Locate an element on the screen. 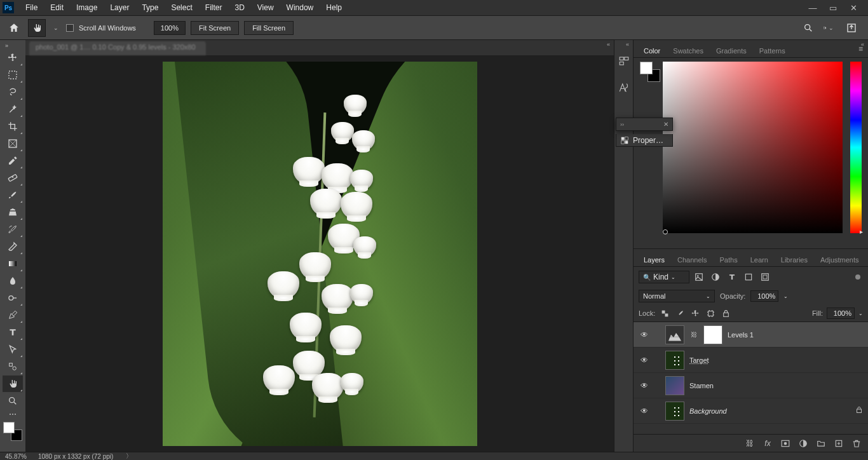 The width and height of the screenshot is (868, 460). color-picker-field is located at coordinates (752, 147).